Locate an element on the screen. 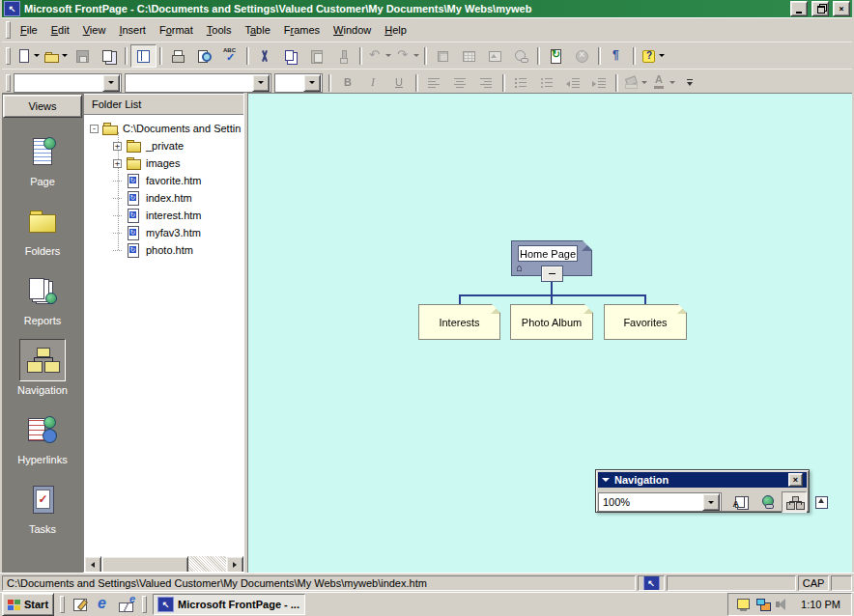 Image resolution: width=854 pixels, height=616 pixels. tree-item-photo-htm: photo.htm is located at coordinates (164, 250).